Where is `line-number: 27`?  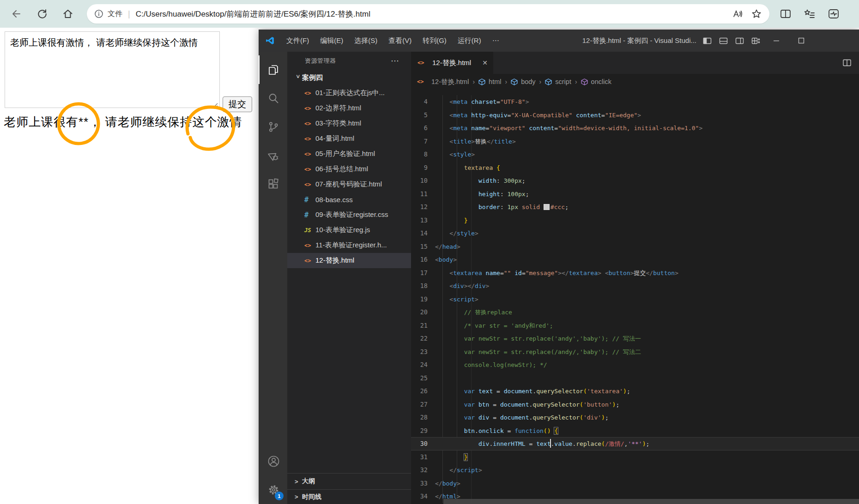 line-number: 27 is located at coordinates (423, 404).